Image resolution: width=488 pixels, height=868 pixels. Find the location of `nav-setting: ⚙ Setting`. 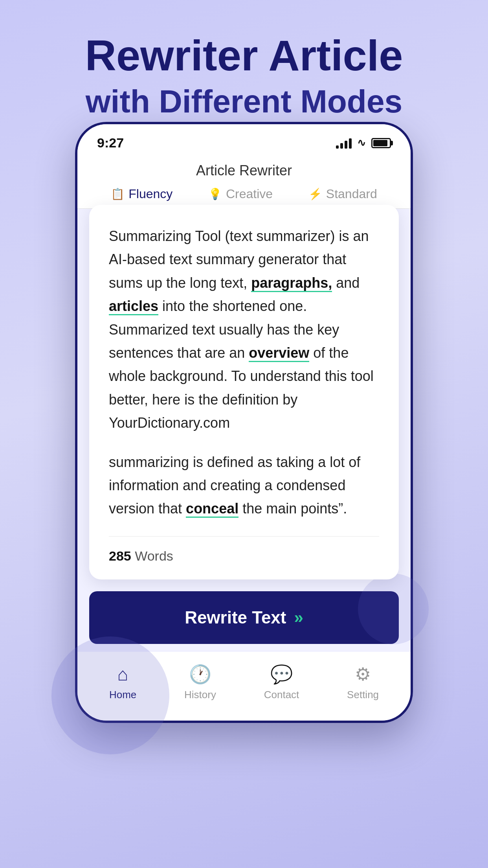

nav-setting: ⚙ Setting is located at coordinates (363, 682).